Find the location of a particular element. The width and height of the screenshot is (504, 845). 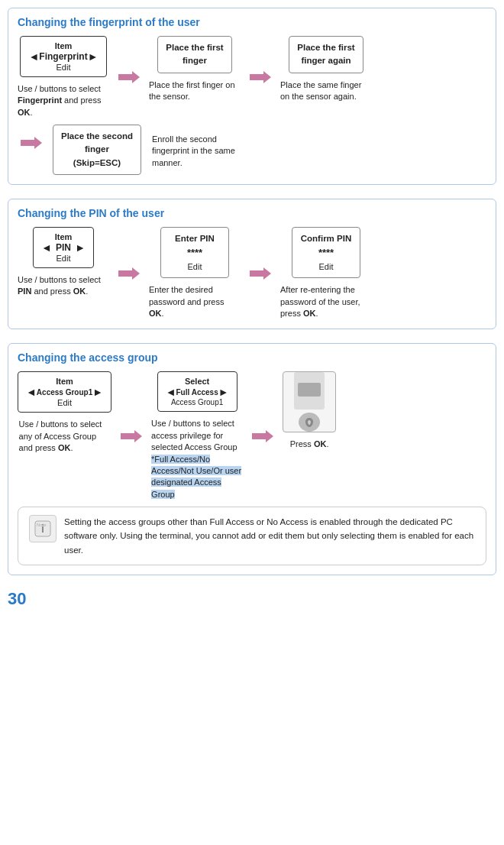

fingerprint-step2: Place the first finger Place the first f… is located at coordinates (195, 69).